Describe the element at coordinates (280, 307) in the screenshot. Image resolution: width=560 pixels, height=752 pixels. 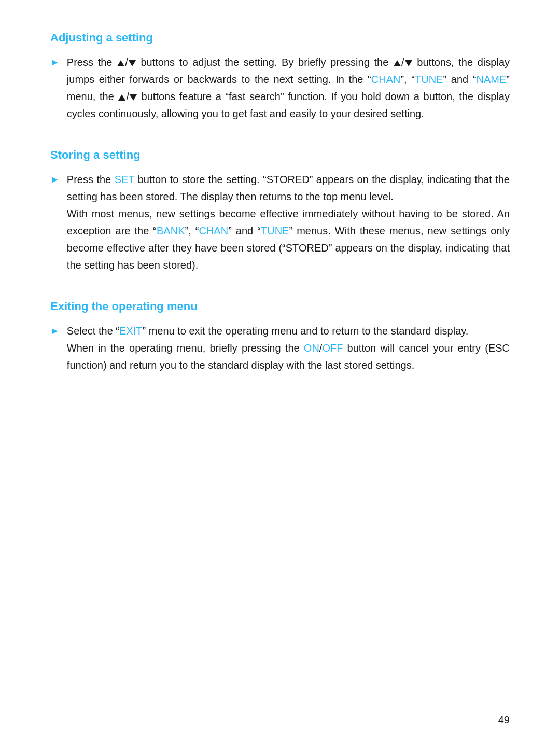
I see `heading-exiting: Exiting the operating menu` at that location.